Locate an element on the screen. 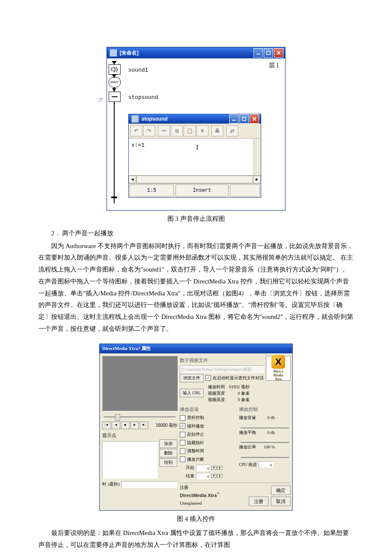  calc-editor-window: stopsound ↶ ↷ ✂ ⧉ 📋 ✕ is located at coordinates (195, 156).